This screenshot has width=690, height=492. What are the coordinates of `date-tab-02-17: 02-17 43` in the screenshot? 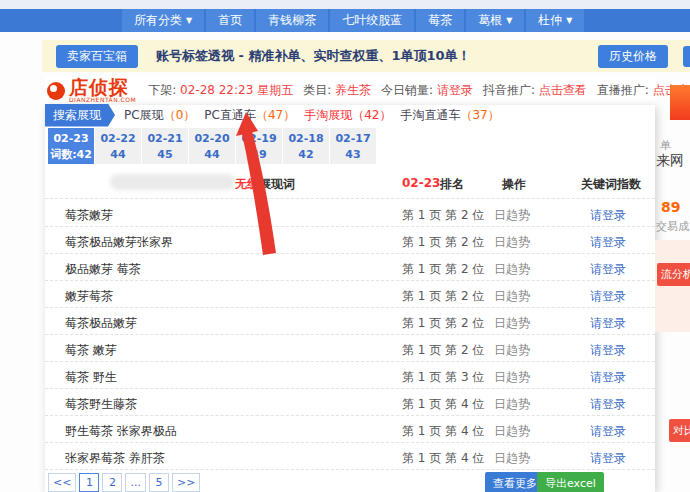 It's located at (353, 146).